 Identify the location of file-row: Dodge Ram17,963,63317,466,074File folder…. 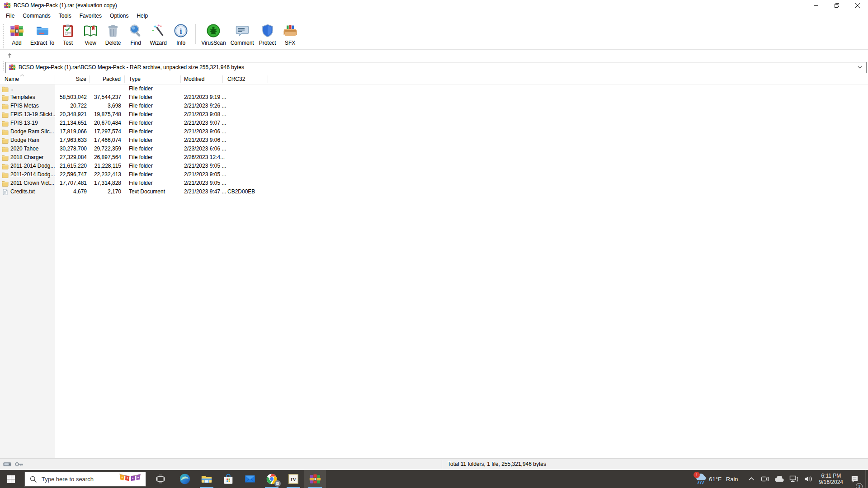
(434, 140).